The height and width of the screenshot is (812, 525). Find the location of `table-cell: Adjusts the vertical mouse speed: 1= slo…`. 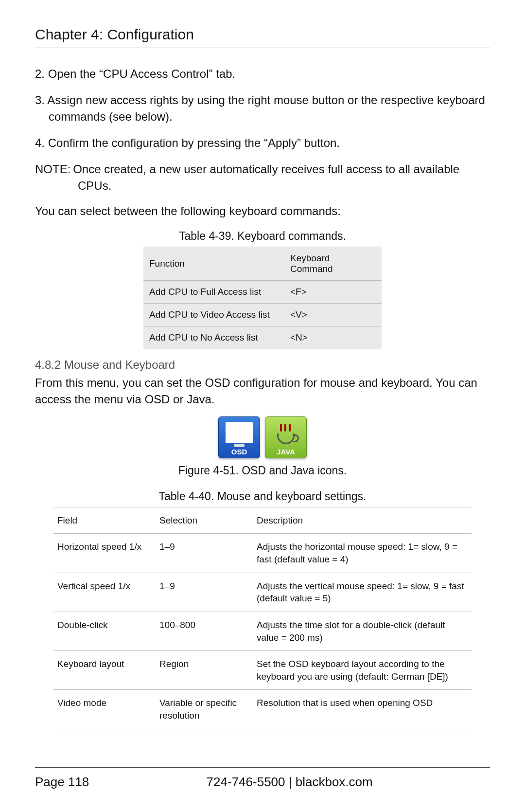

table-cell: Adjusts the vertical mouse speed: 1= slo… is located at coordinates (362, 592).